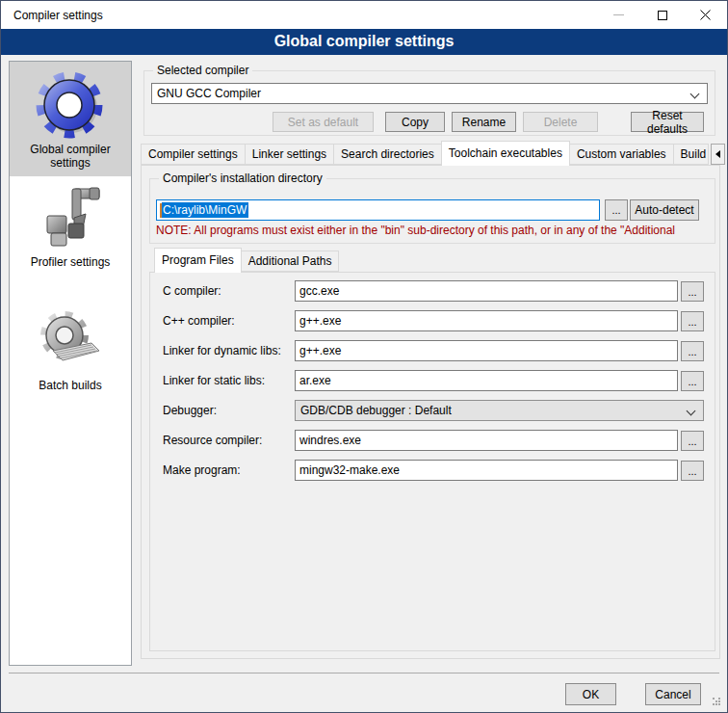  Describe the element at coordinates (718, 154) in the screenshot. I see `tab-scroll-left-button` at that location.